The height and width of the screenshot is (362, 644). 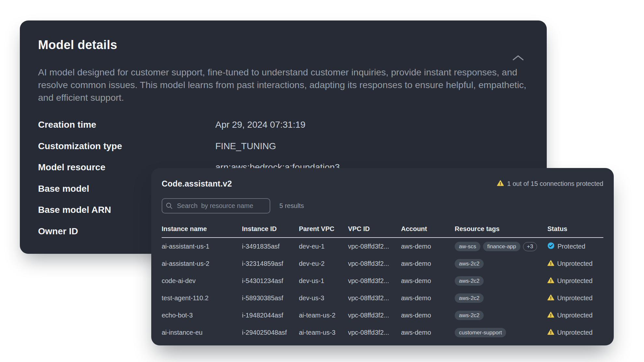 What do you see at coordinates (271, 333) in the screenshot?
I see `cell-instance-id: i-294025048asf` at bounding box center [271, 333].